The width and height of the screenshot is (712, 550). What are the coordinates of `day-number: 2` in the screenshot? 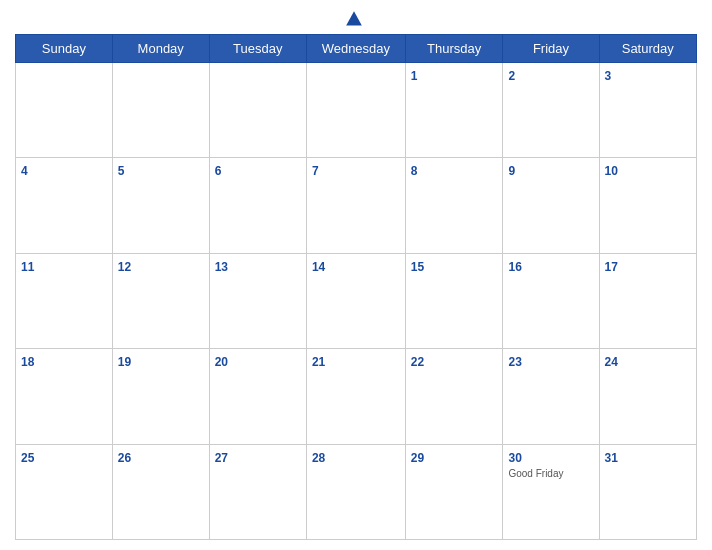 It's located at (512, 76).